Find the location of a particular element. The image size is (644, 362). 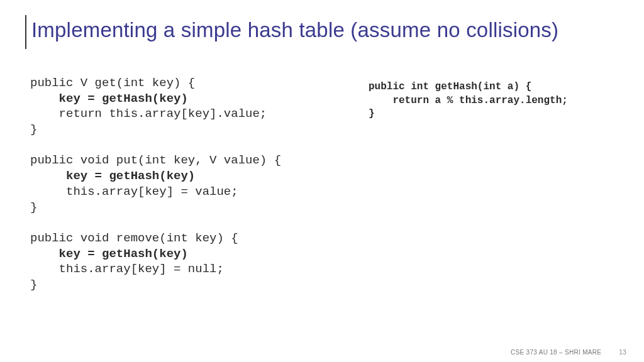

title-rule is located at coordinates (26, 32).